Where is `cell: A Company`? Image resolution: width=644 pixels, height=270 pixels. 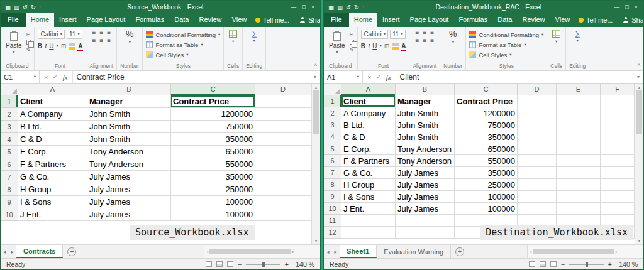
cell: A Company is located at coordinates (369, 113).